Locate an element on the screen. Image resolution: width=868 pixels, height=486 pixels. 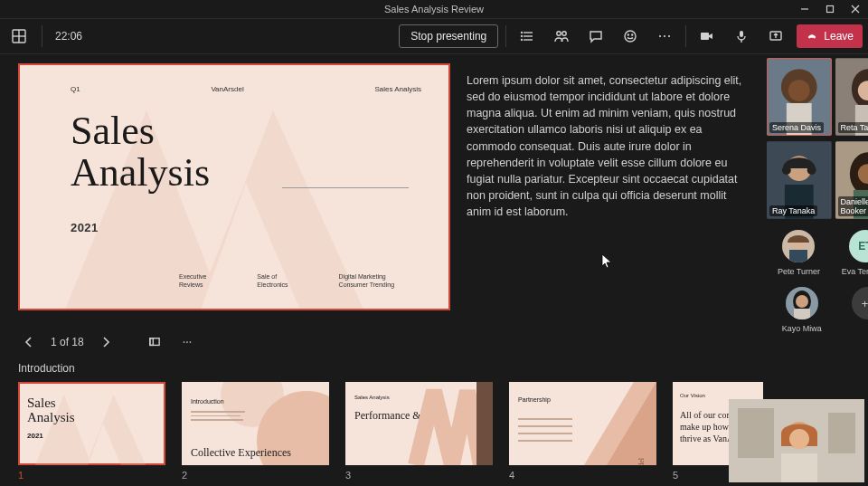
leave-label: Leave is located at coordinates (839, 36).